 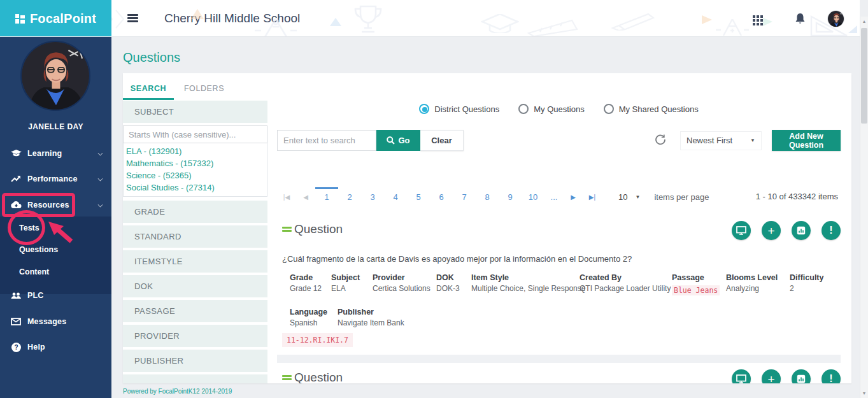 What do you see at coordinates (195, 176) in the screenshot?
I see `subject-option-science: Science - (52365)` at bounding box center [195, 176].